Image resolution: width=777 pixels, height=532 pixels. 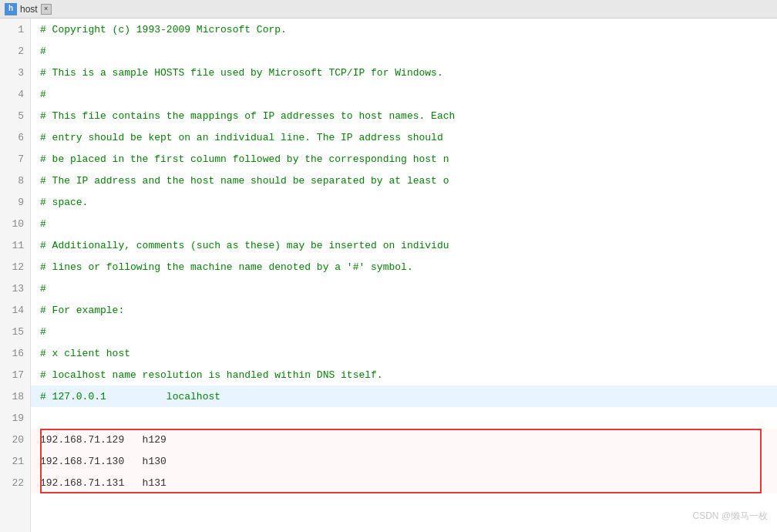 I want to click on code-line: # be placed in the first column followed…, so click(x=404, y=159).